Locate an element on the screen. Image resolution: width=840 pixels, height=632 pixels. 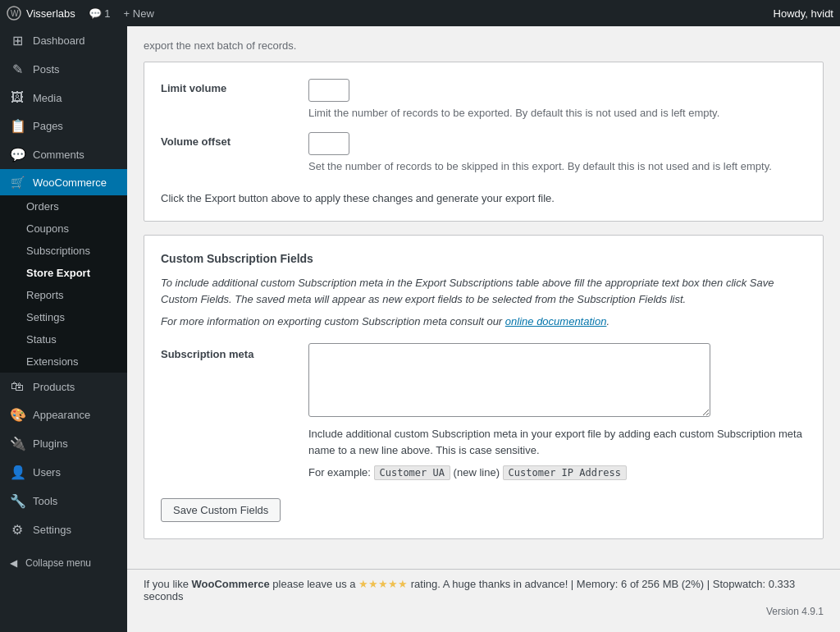
sidebar-item-store-export: Store Export is located at coordinates (64, 272).